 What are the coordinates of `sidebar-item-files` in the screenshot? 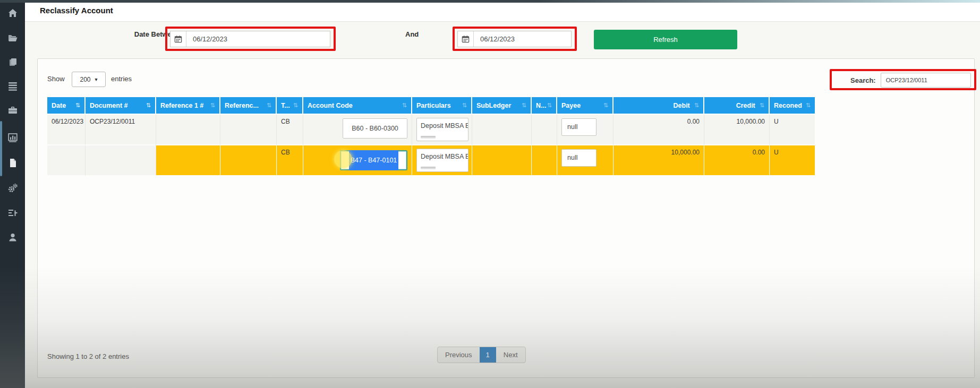 It's located at (13, 37).